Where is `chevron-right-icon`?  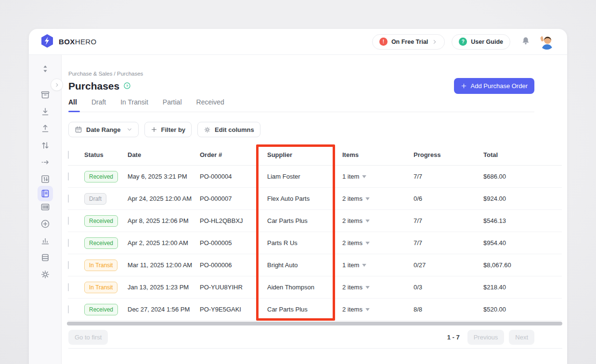 chevron-right-icon is located at coordinates (435, 42).